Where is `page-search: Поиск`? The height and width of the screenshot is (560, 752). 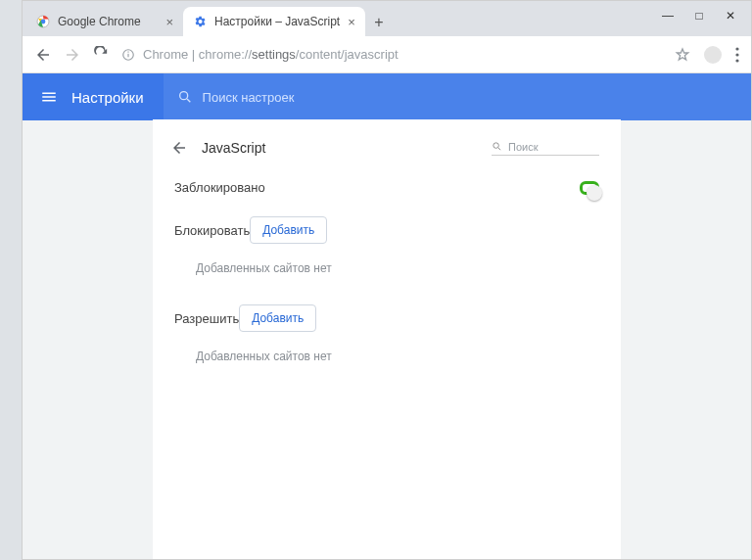
page-search: Поиск is located at coordinates (545, 149).